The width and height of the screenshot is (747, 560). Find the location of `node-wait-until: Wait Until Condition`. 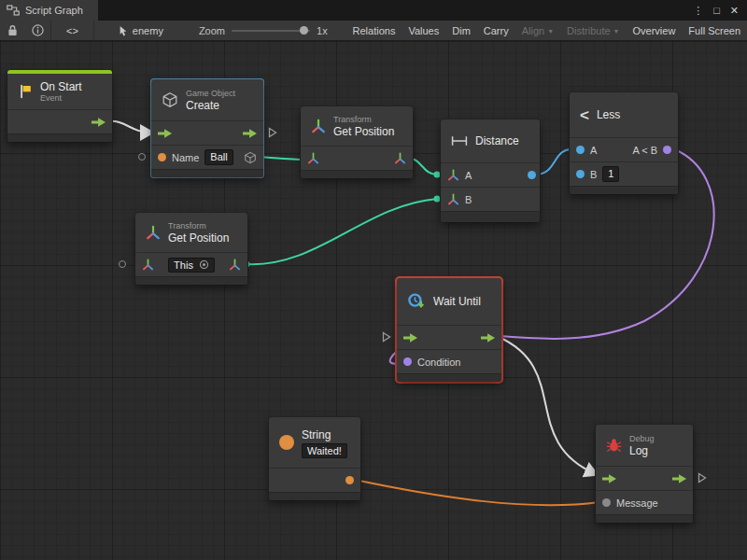

node-wait-until: Wait Until Condition is located at coordinates (449, 330).